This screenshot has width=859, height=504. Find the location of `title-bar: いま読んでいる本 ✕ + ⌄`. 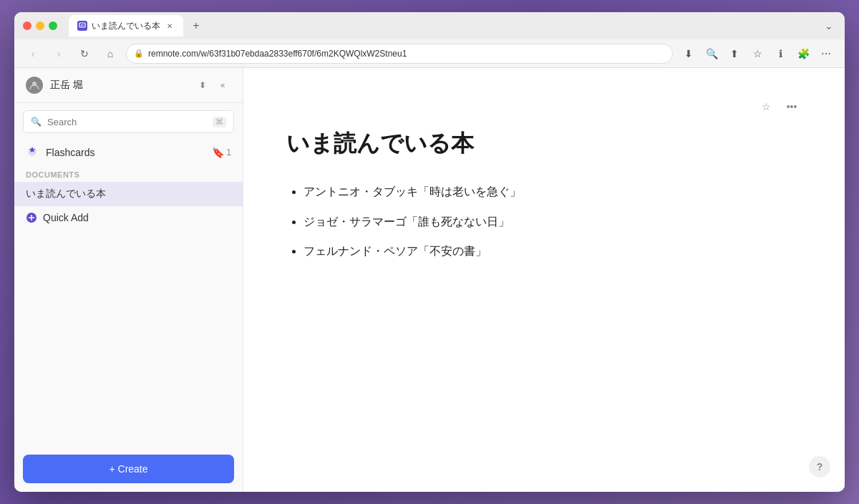

title-bar: いま読んでいる本 ✕ + ⌄ is located at coordinates (430, 26).